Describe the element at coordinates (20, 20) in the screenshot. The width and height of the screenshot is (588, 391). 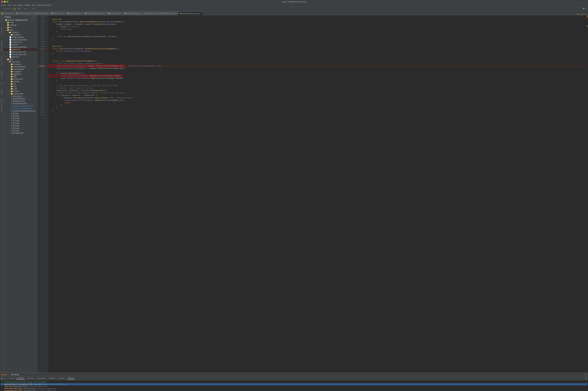
I see `tree-item-root: ▾ 📁 tomcat ~/gitlab/tomcat` at that location.